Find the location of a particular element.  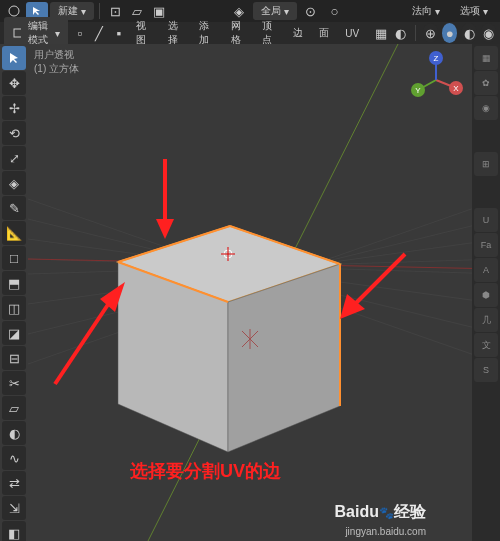

watermark: Baidu🐾经验 is located at coordinates (380, 512).